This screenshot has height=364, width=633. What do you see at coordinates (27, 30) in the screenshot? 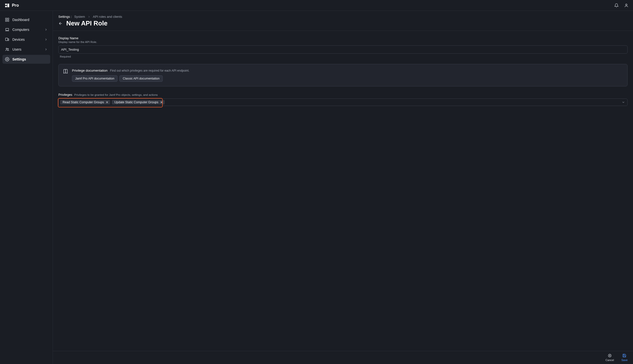
I see `sidebar-item-label: Computers` at bounding box center [27, 30].